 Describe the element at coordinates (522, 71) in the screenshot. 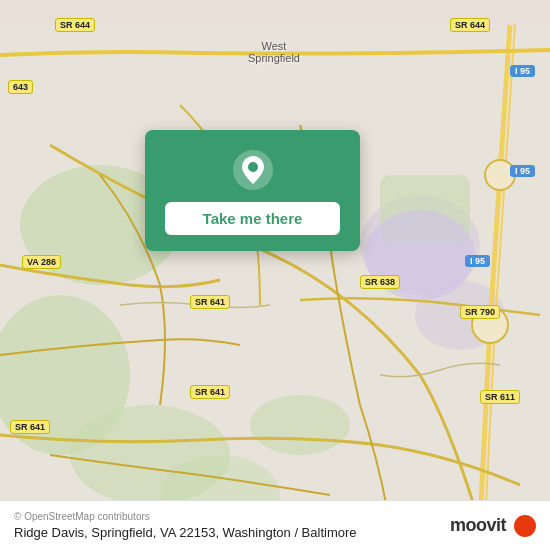

I see `highway-label-i95-1: I 95` at that location.